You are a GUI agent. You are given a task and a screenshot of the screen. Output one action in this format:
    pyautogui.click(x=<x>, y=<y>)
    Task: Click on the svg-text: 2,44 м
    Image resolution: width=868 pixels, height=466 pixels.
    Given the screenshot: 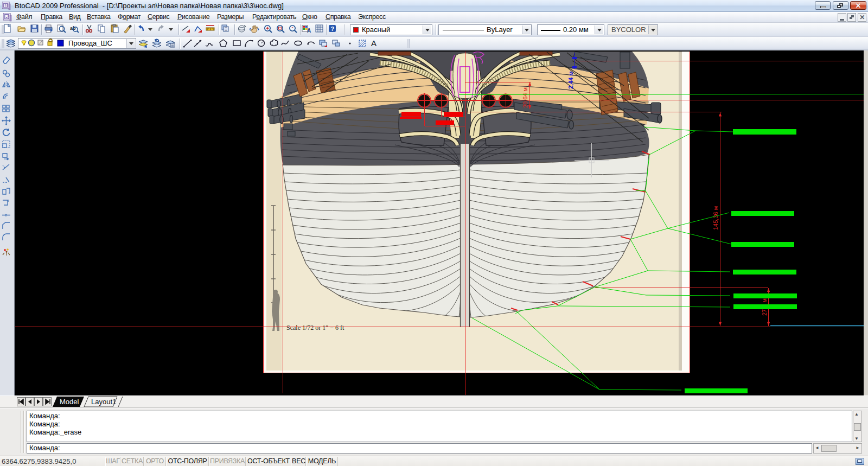 What is the action you would take?
    pyautogui.click(x=571, y=80)
    